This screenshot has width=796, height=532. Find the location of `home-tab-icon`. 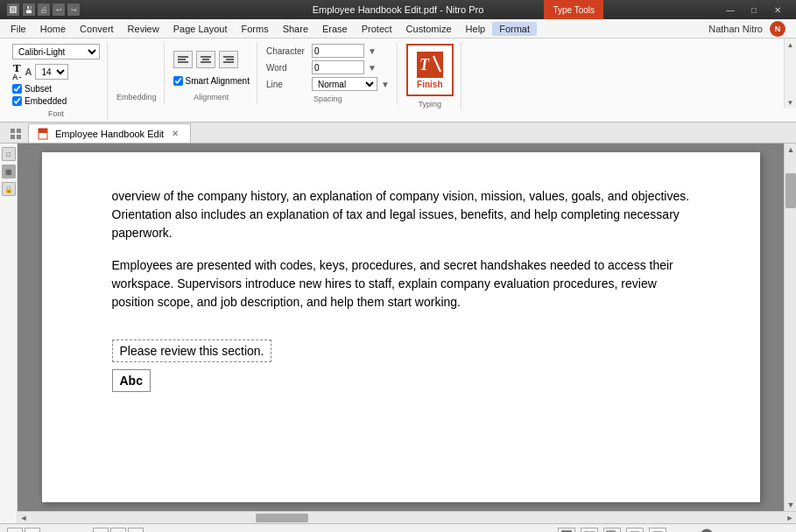

home-tab-icon is located at coordinates (16, 134).